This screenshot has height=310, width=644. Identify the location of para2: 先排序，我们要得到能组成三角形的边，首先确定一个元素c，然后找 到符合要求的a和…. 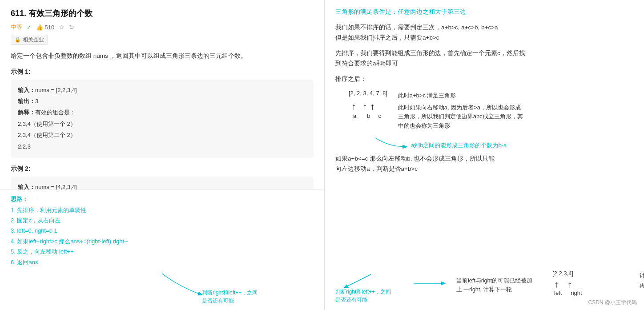
(484, 59).